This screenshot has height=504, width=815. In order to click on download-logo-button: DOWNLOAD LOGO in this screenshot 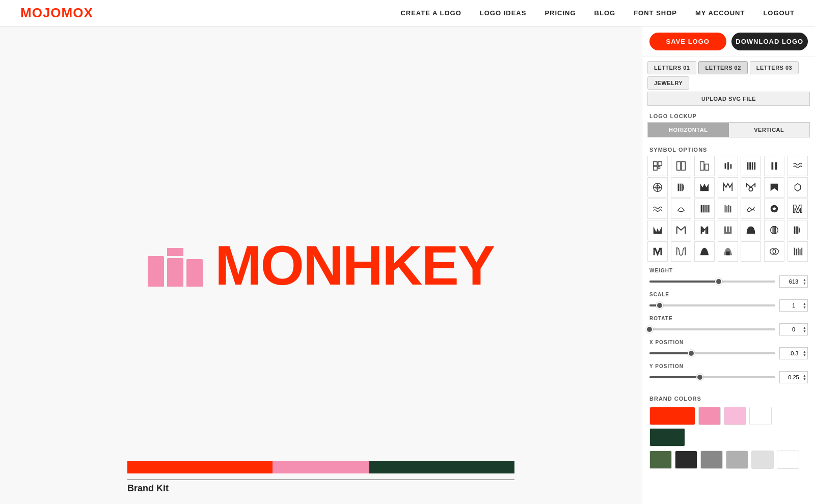, I will do `click(770, 42)`.